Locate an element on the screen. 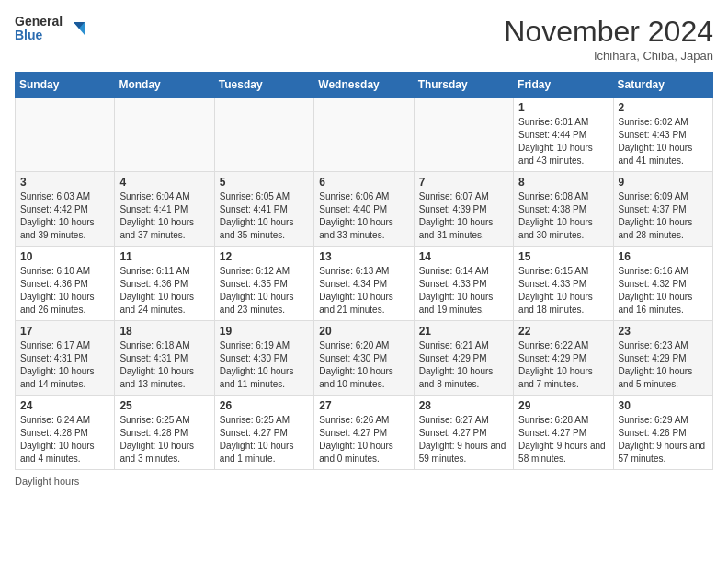 This screenshot has width=728, height=563. logo-text: General Blue is located at coordinates (39, 29).